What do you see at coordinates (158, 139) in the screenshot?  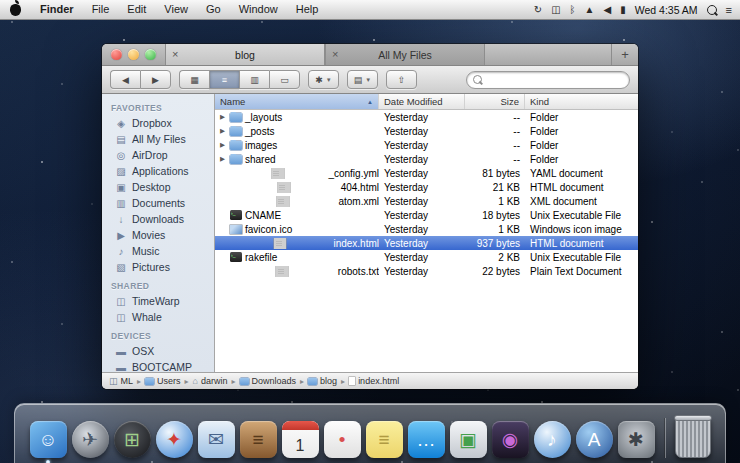 I see `sidebar-item-all-my-files: ▤All My Files` at bounding box center [158, 139].